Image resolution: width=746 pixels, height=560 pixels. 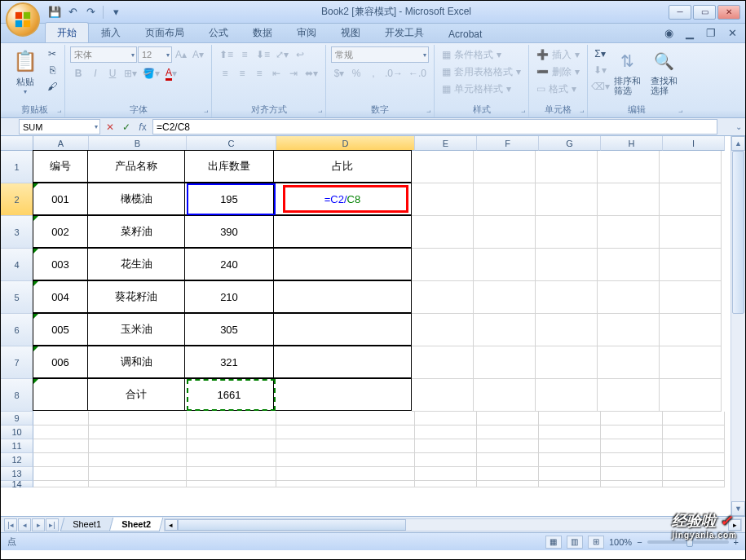 What do you see at coordinates (198, 55) in the screenshot?
I see `decrease-font-button: A▾` at bounding box center [198, 55].